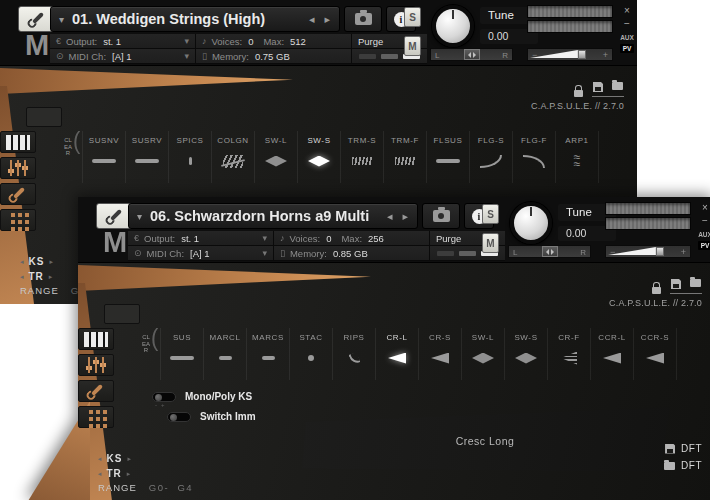 This screenshot has height=500, width=710. I want to click on instrument-title-dropdown: ▾ 01. Weddigen Strings (High) ◂ ▸, so click(195, 19).